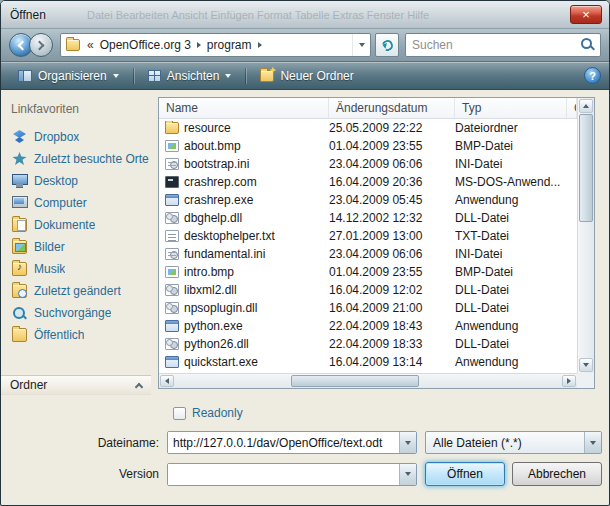 The height and width of the screenshot is (506, 610). What do you see at coordinates (68, 76) in the screenshot?
I see `organize-button: Organisieren` at bounding box center [68, 76].